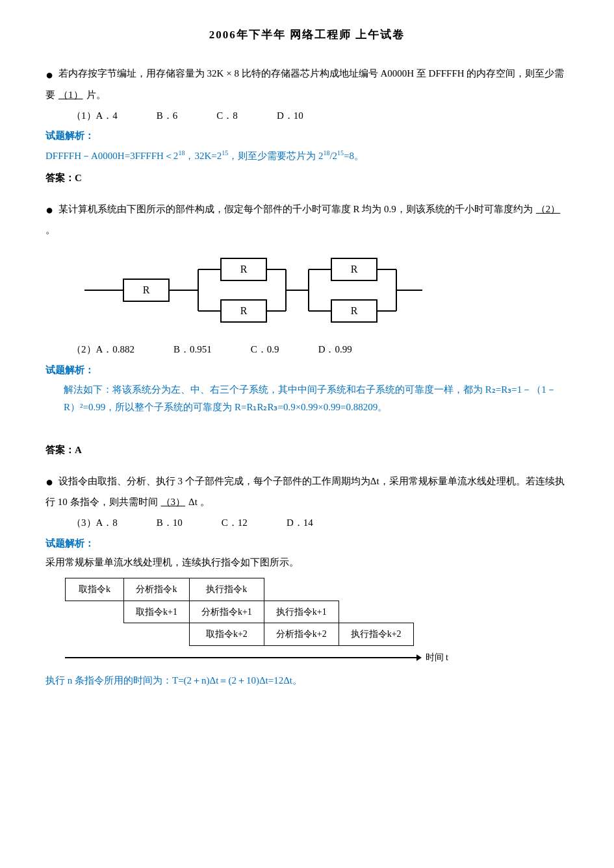 The width and height of the screenshot is (614, 868). What do you see at coordinates (307, 680) in the screenshot?
I see `q3-explanation: 执行 n 条指令所用的时间为：T=(2＋n)Δt＝(2＋10)Δt=12Δt。` at bounding box center [307, 680].